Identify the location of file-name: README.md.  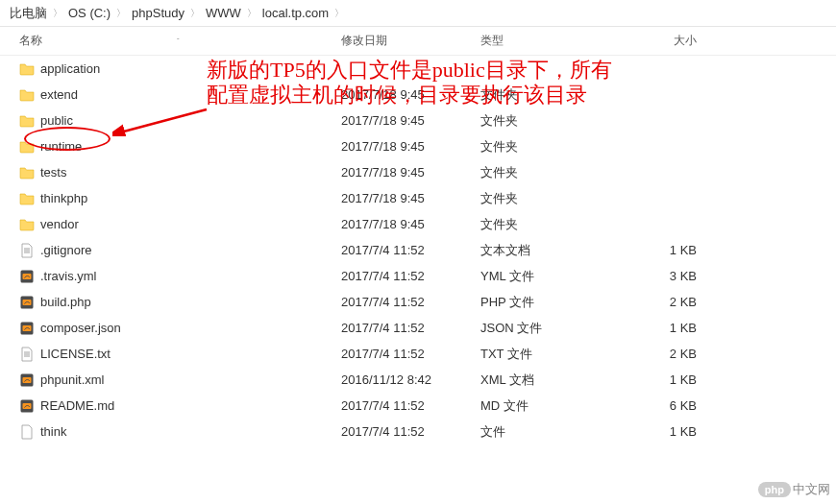
(190, 405).